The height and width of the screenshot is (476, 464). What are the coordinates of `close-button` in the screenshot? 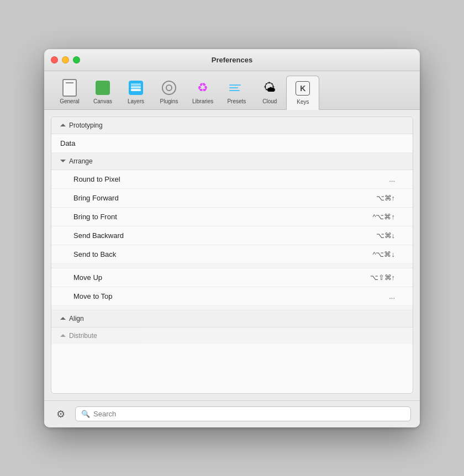 It's located at (54, 60).